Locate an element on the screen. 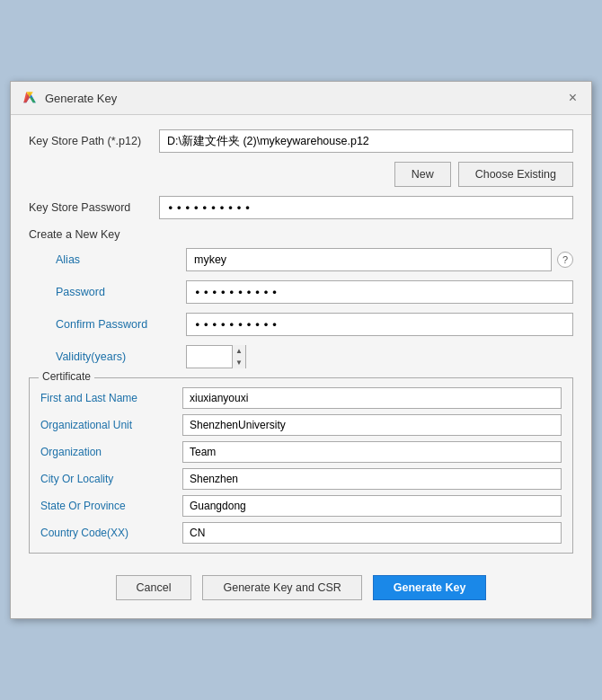  keystore-password-label: Key Store Password is located at coordinates (93, 208).